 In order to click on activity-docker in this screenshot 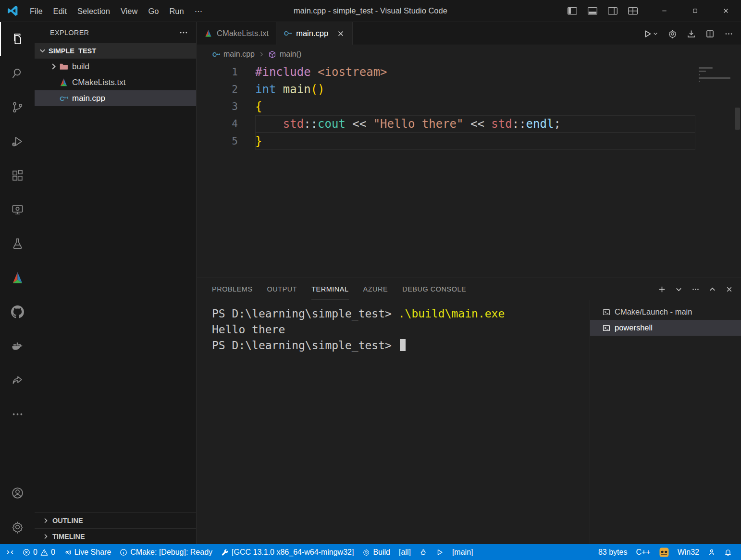, I will do `click(17, 346)`.